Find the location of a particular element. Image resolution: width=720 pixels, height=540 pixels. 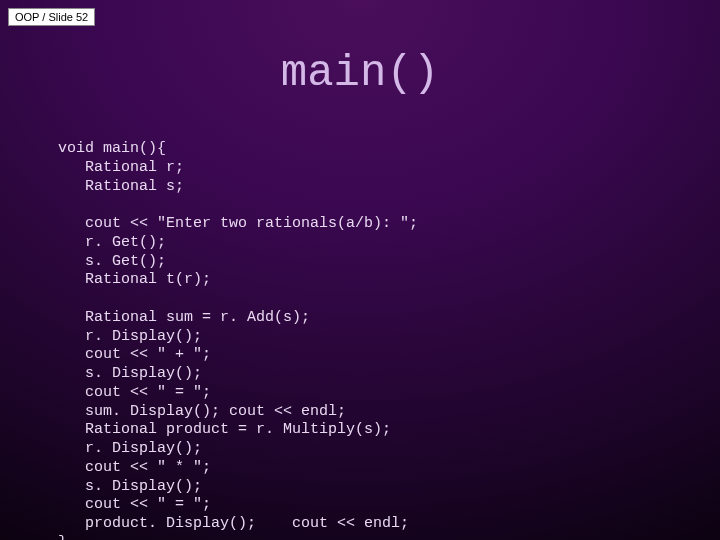

code-line: Rational product = r. Multiply(s); is located at coordinates (224, 430).